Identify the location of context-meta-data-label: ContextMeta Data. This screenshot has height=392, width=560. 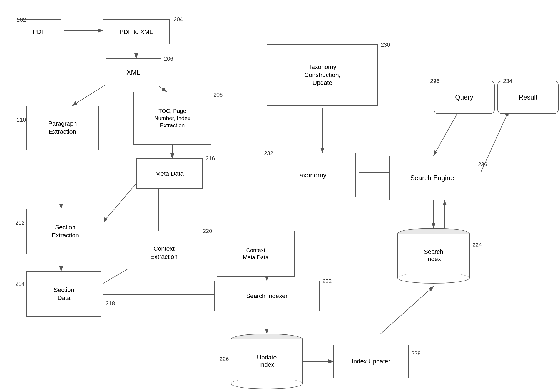
(256, 254).